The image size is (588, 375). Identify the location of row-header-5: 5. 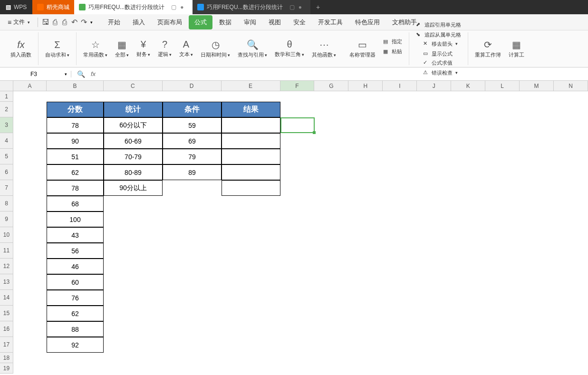
(7, 157).